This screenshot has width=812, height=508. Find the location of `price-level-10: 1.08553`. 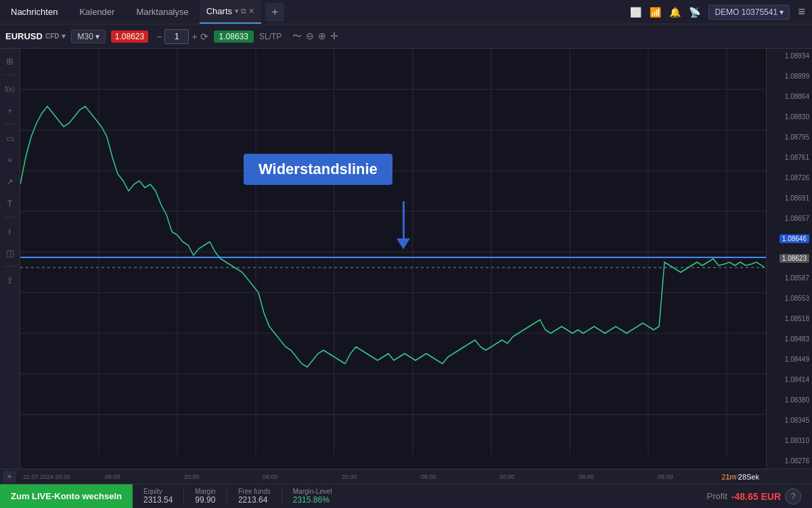

price-level-10: 1.08553 is located at coordinates (789, 299).